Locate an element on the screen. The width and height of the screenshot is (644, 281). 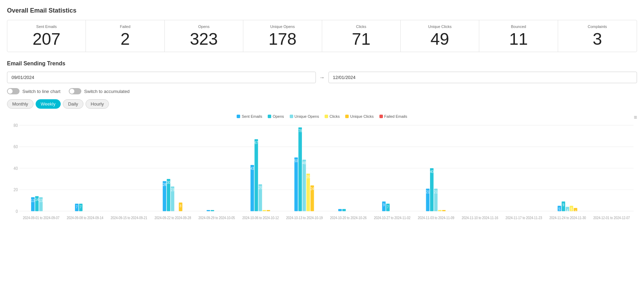
stat-value: 207 is located at coordinates (46, 39).